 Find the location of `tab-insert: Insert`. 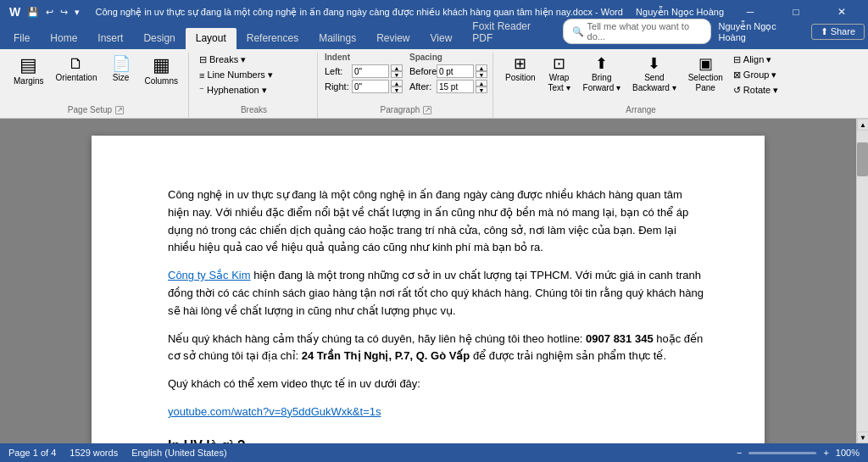

tab-insert: Insert is located at coordinates (110, 39).